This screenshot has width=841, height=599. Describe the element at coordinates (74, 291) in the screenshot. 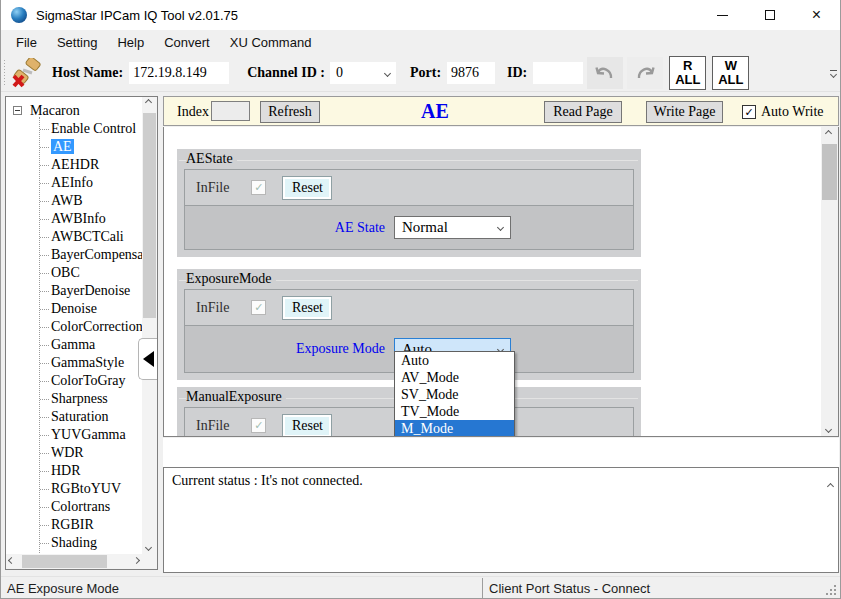

I see `tree-item: BayerDenoise` at that location.